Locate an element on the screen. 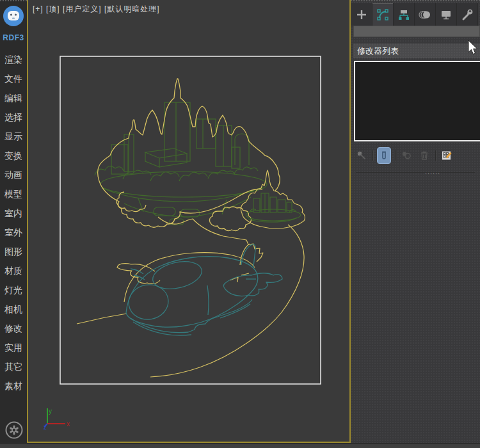  sidebar-item-model: 模型 is located at coordinates (13, 194).